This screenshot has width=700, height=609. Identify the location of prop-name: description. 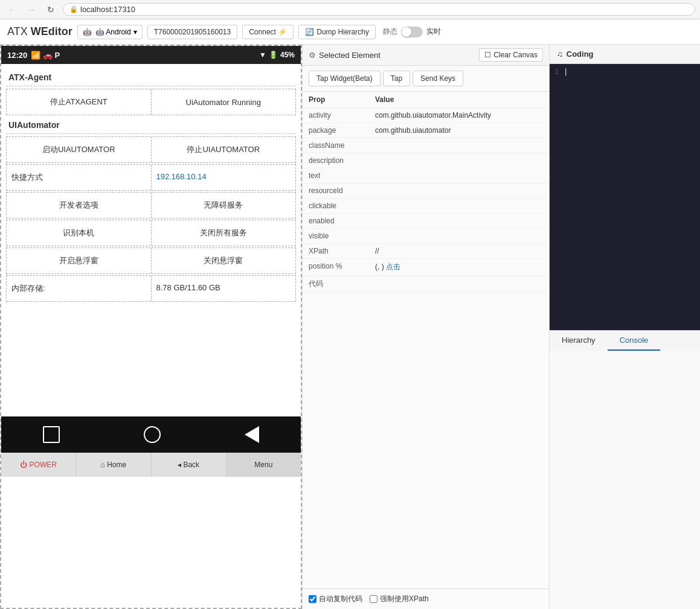
(336, 161).